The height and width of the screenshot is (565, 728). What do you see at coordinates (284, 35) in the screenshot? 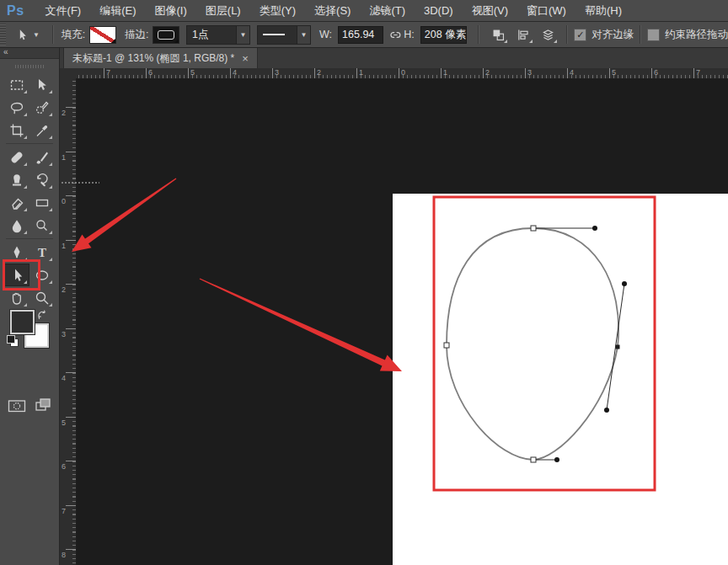
I see `stroke-type-dropdown: ▼` at bounding box center [284, 35].